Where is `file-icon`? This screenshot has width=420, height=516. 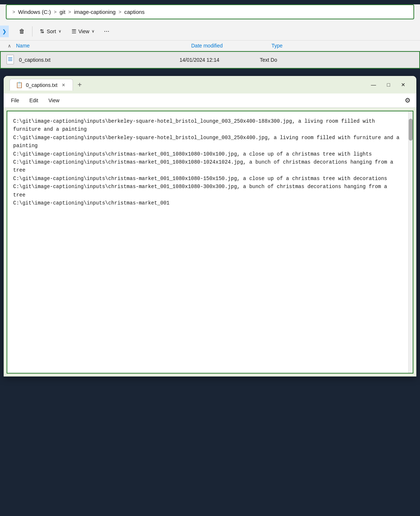 file-icon is located at coordinates (11, 60).